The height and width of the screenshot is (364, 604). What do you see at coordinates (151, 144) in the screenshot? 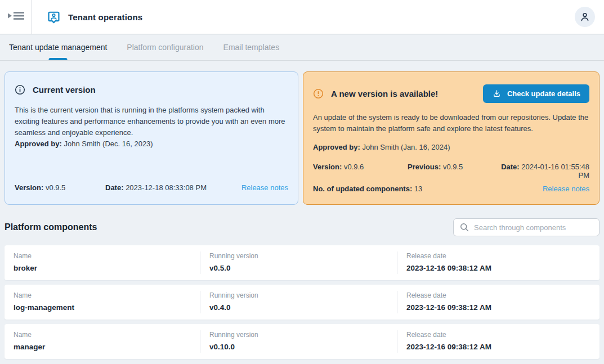
I see `current-approved-by: Approved by: John Smith (Dec. 16, 2023)` at bounding box center [151, 144].